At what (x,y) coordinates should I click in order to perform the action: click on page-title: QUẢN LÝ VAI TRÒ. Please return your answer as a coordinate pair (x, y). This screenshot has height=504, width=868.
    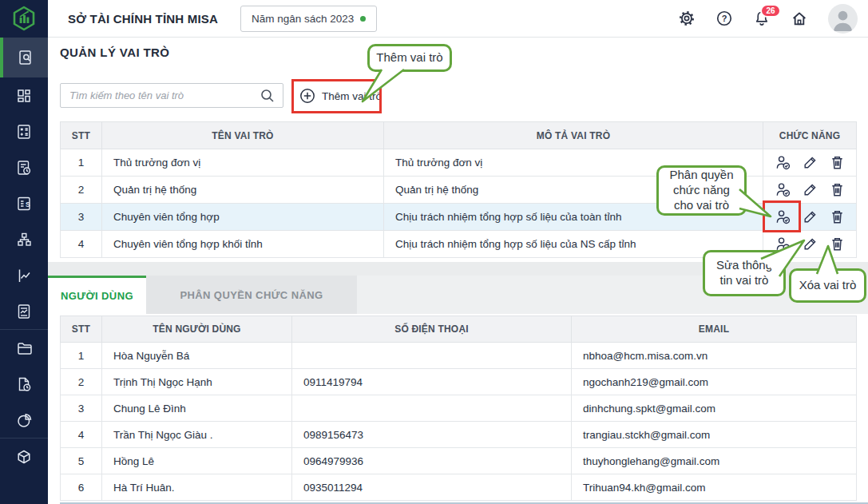
    Looking at the image, I should click on (115, 53).